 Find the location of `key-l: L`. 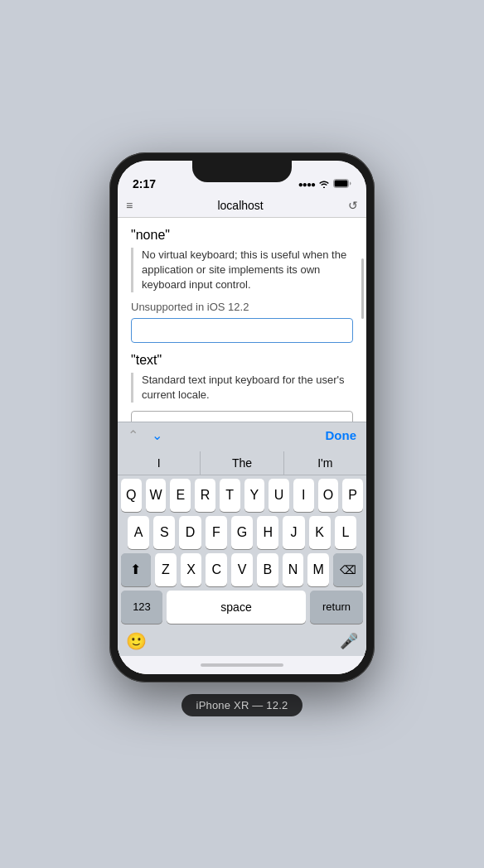

key-l: L is located at coordinates (346, 533).